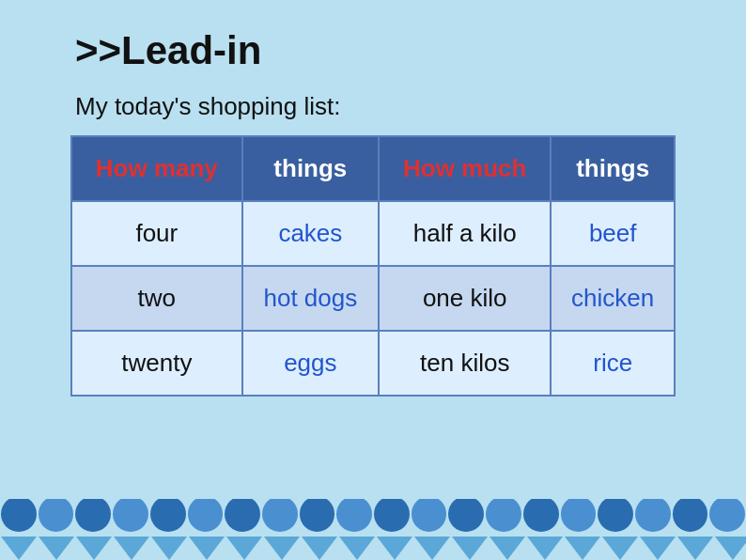  I want to click on header-how-many: How many, so click(157, 169).